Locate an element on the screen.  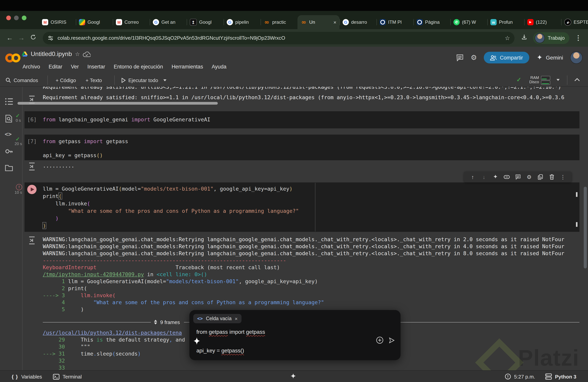
execution-count: [6] is located at coordinates (32, 119).